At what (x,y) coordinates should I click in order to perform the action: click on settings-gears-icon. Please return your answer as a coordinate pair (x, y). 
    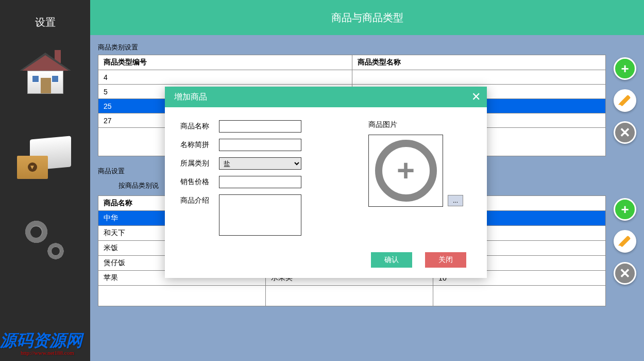
    Looking at the image, I should click on (45, 241).